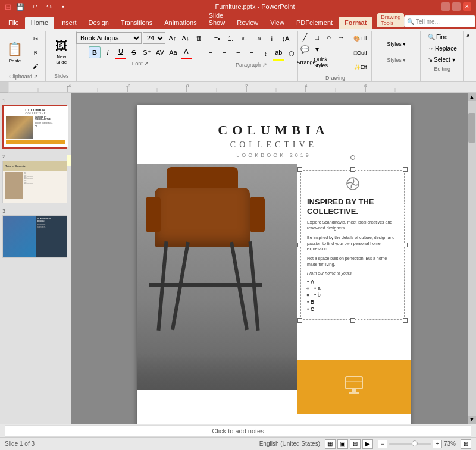  What do you see at coordinates (39, 23) in the screenshot?
I see `tab-home: Home` at bounding box center [39, 23].